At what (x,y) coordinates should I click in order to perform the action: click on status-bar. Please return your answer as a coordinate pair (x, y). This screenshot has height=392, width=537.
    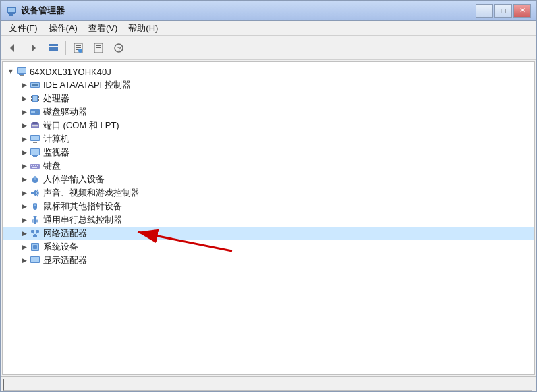
    Looking at the image, I should click on (268, 384).